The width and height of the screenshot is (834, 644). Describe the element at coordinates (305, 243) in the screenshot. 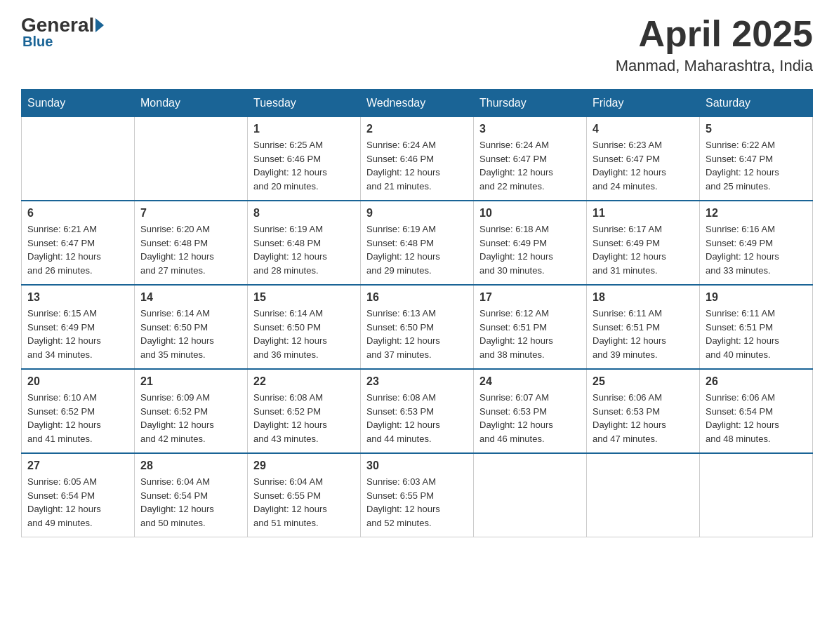

I see `calendar-cell: 8Sunrise: 6:19 AMSunset: 6:48 PMDaylight…` at that location.